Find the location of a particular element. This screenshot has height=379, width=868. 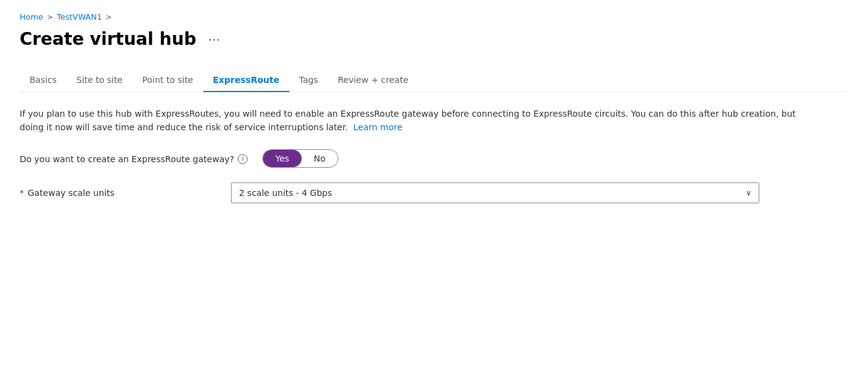

gateway-scale-dropdown-container: 2 scale units - 4 Gbps ∨ is located at coordinates (495, 193).